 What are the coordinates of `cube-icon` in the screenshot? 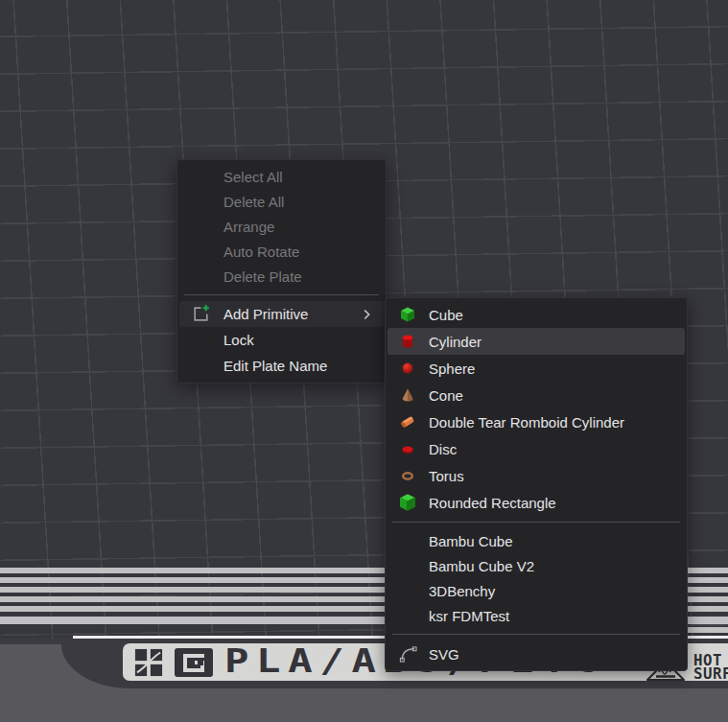 It's located at (414, 314).